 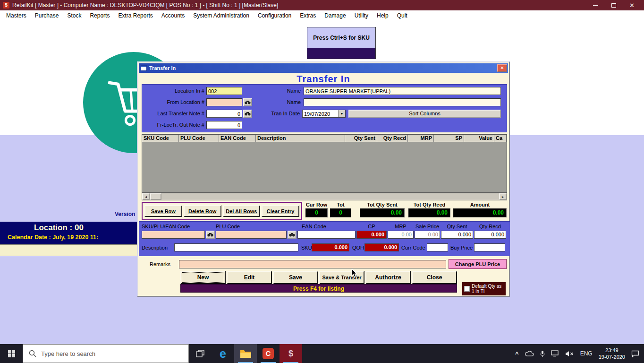 I want to click on taskbar-search: Type here to search, so click(x=106, y=354).